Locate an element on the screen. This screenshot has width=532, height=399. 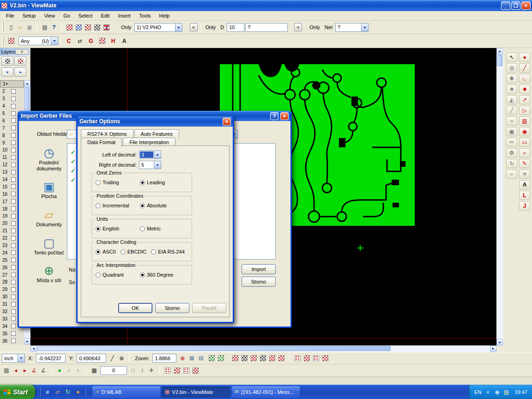
tab-rs274-x-options: RS274-X Options is located at coordinates (107, 133).